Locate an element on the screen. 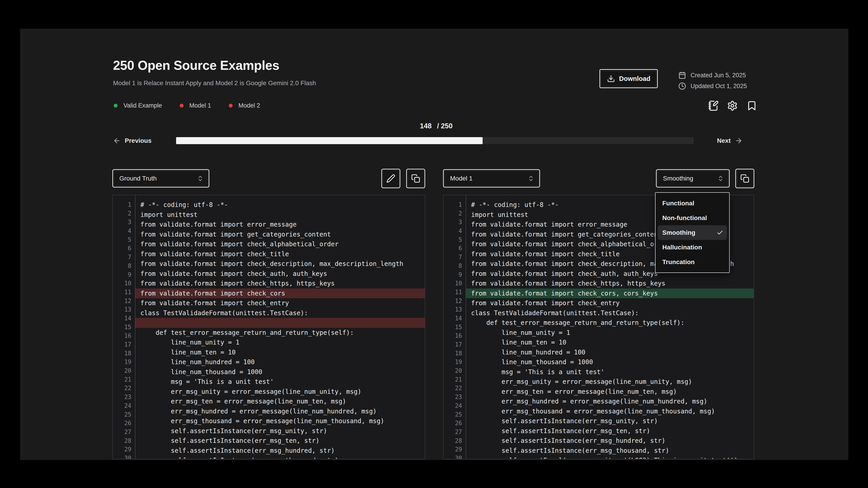 This screenshot has width=868, height=488. previous-label: Previous is located at coordinates (138, 141).